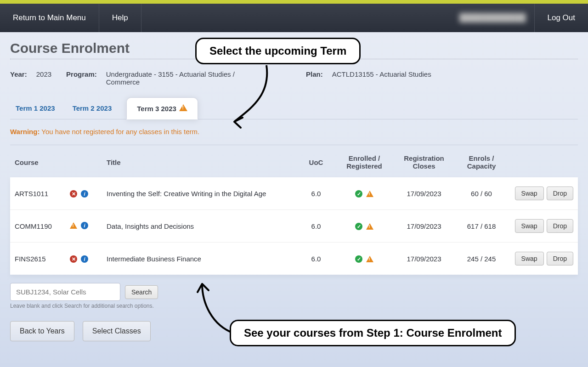 The height and width of the screenshot is (367, 588). What do you see at coordinates (294, 194) in the screenshot?
I see `table-row: ARTS1011✕iInventing the Self: Creative W…` at bounding box center [294, 194].